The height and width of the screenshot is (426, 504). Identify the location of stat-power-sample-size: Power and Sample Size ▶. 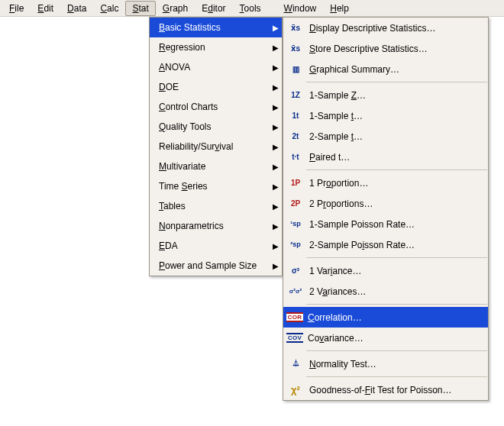
(215, 266).